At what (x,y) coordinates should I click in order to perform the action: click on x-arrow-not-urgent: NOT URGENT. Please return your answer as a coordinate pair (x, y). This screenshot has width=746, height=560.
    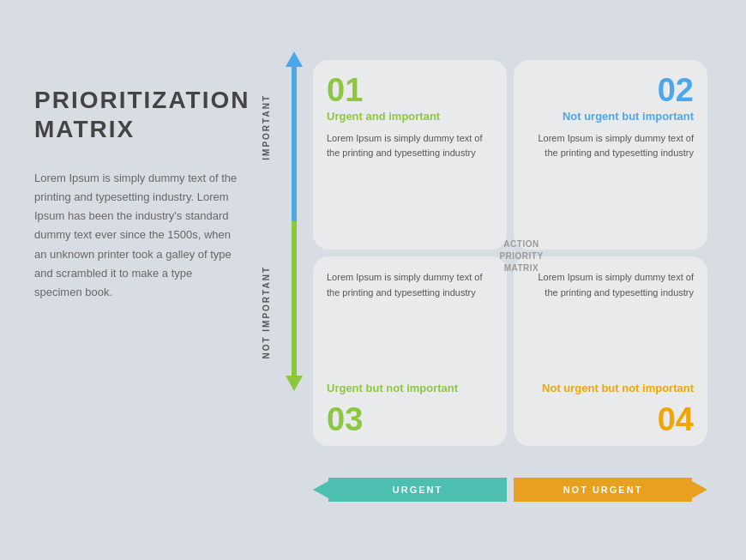
    Looking at the image, I should click on (611, 490).